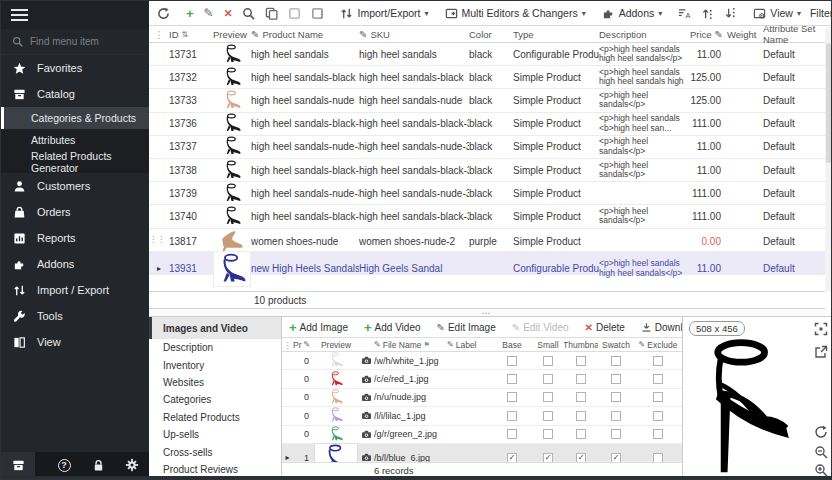 The height and width of the screenshot is (480, 832). Describe the element at coordinates (215, 328) in the screenshot. I see `tab-images-and-video: Images and Video` at that location.